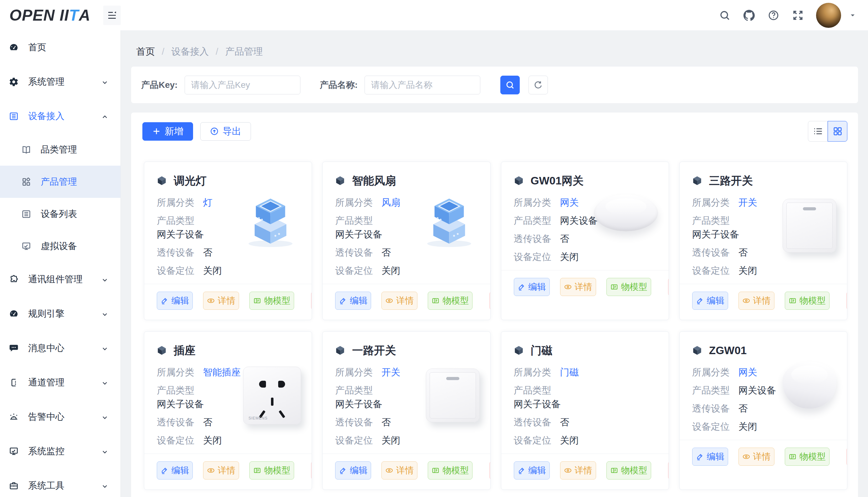 This screenshot has height=497, width=868. What do you see at coordinates (60, 48) in the screenshot?
I see `sidebar-item-home: 首页` at bounding box center [60, 48].